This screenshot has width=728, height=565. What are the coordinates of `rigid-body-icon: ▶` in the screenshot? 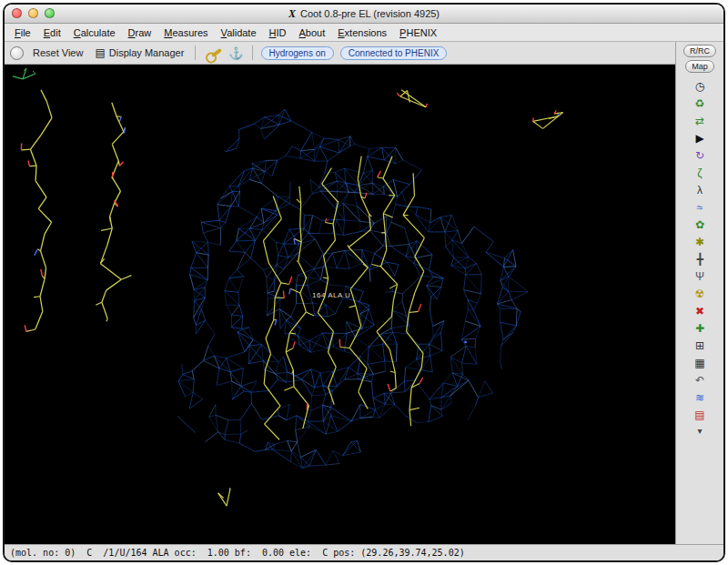 It's located at (700, 138).